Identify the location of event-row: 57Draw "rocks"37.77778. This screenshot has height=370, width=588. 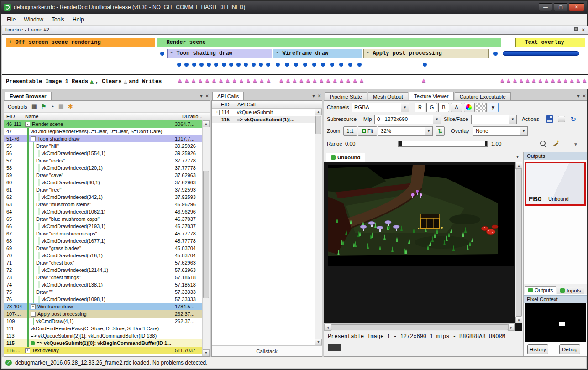
(103, 161).